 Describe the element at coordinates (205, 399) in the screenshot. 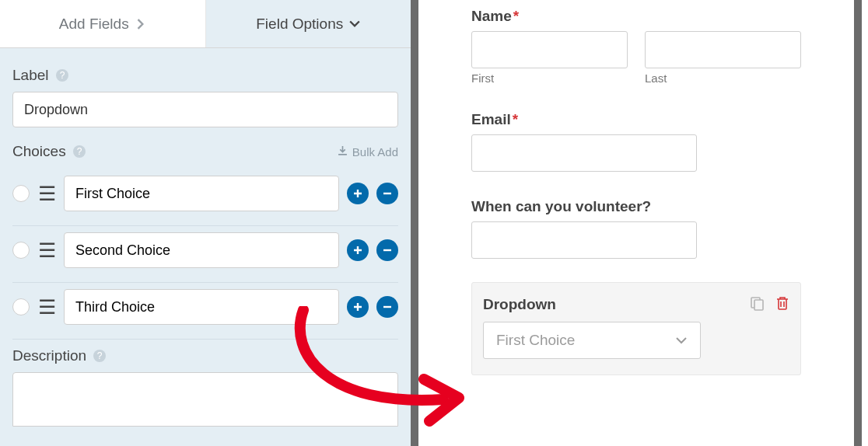

I see `description-textarea` at that location.